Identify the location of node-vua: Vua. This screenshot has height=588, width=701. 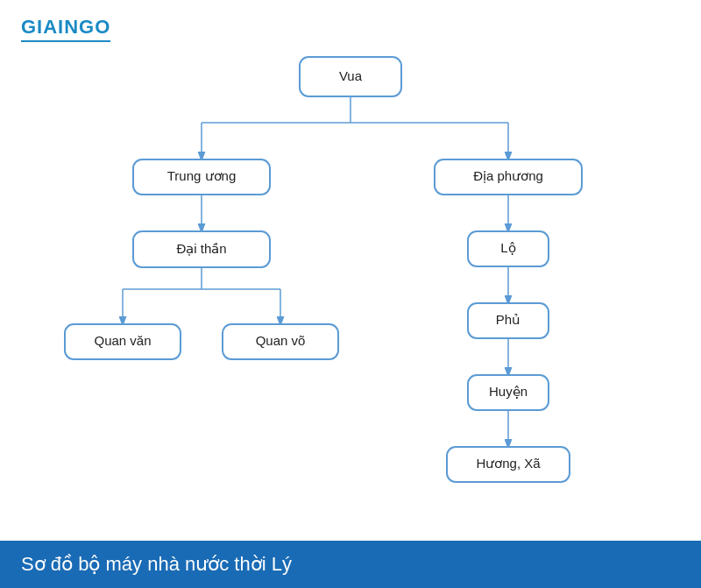
(350, 75).